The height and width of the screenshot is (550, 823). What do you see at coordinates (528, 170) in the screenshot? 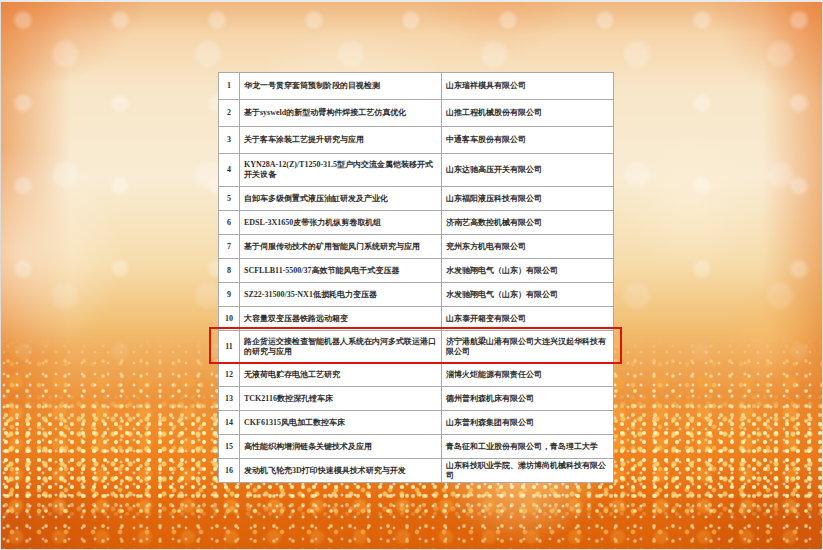
I see `company-name: 山东达驰高压开关有限公司` at bounding box center [528, 170].